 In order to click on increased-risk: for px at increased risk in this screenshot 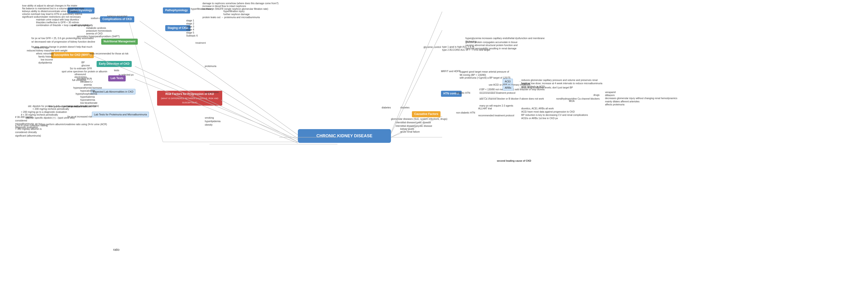, I will do `click(80, 117)`.